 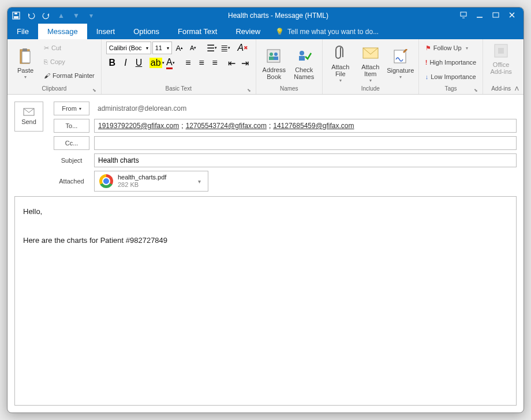 What do you see at coordinates (29, 117) in the screenshot?
I see `send-button: Send` at bounding box center [29, 117].